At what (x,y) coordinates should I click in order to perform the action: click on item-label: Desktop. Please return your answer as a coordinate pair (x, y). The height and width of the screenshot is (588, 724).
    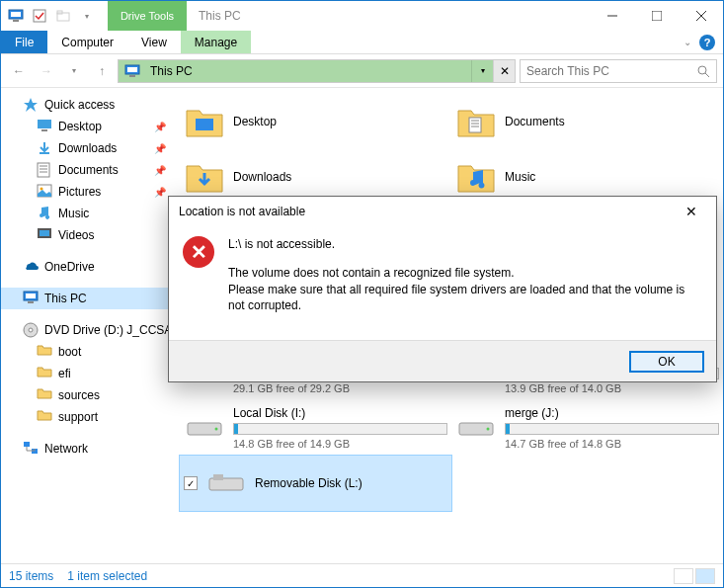
    Looking at the image, I should click on (340, 122).